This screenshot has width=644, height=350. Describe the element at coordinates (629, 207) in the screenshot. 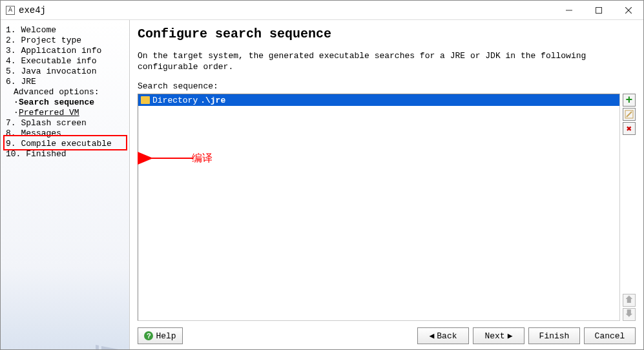

I see `seq-buttons: + ✖ 🡅 🡇` at that location.